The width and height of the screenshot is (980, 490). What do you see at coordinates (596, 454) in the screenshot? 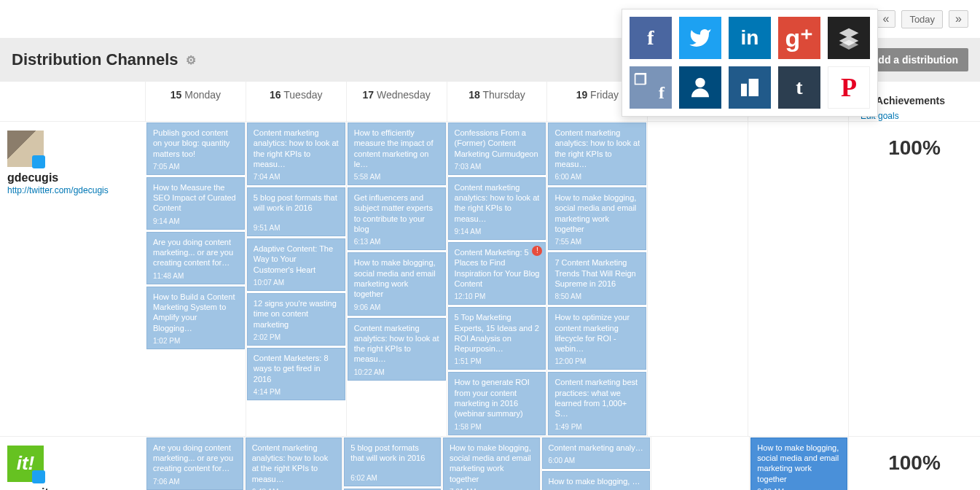
I see `post-card: Content marketing analy…6:00 AM` at bounding box center [596, 454].